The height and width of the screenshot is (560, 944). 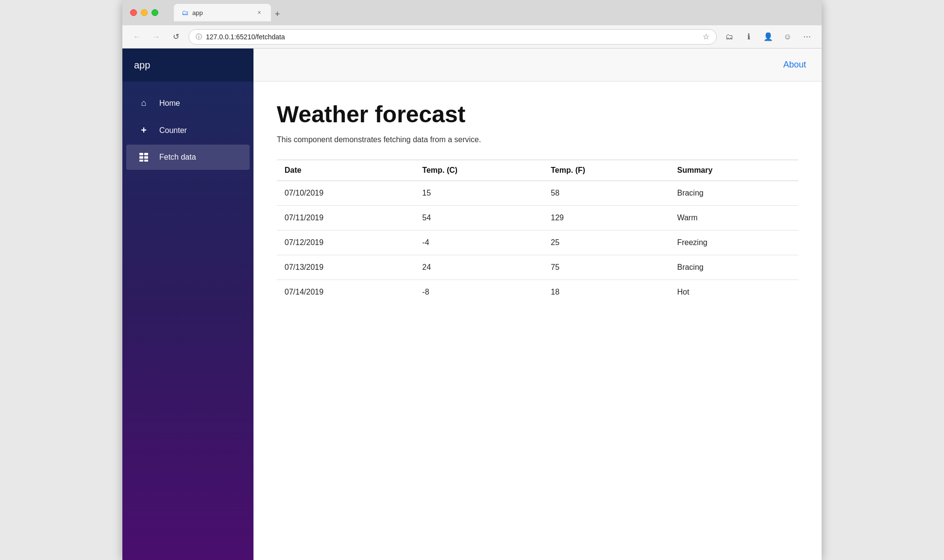 I want to click on table-row: 07/11/2019 54 129 Warm, so click(x=538, y=218).